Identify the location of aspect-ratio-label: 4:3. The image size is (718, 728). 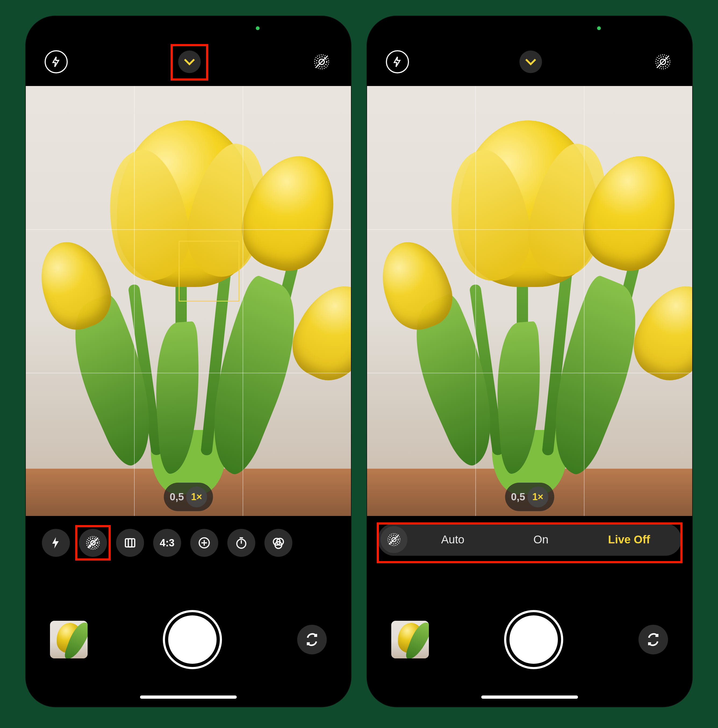
(167, 543).